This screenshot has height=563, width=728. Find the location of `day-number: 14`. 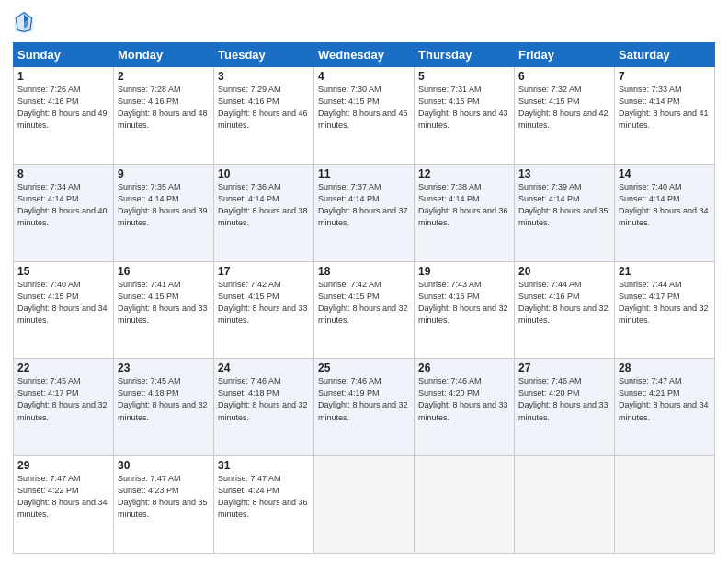

day-number: 14 is located at coordinates (665, 174).